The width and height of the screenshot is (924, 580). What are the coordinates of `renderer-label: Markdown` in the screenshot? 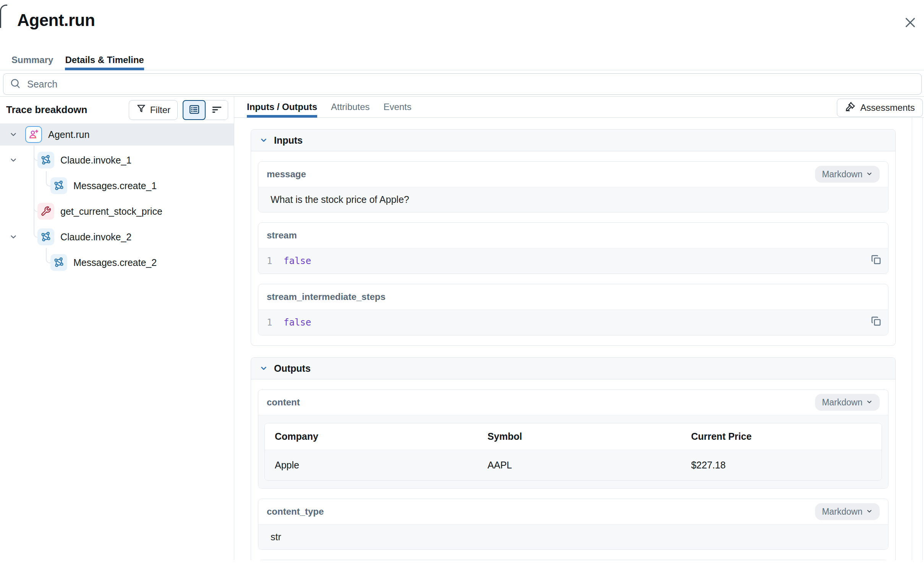 It's located at (842, 403).